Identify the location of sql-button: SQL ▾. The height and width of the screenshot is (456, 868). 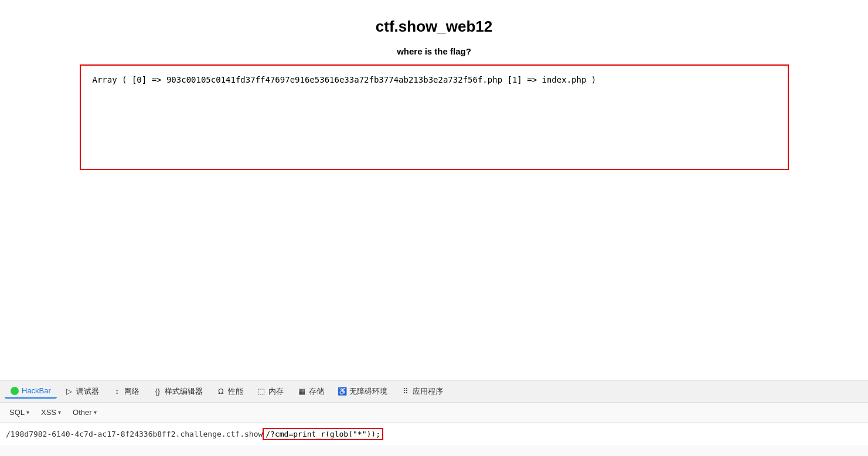
(19, 413).